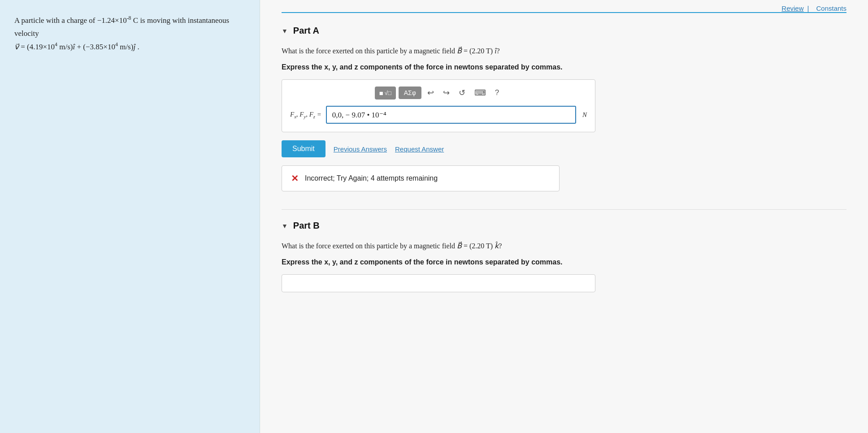  I want to click on part-a-express-text: Express the x, y, and z components of th…, so click(564, 67).